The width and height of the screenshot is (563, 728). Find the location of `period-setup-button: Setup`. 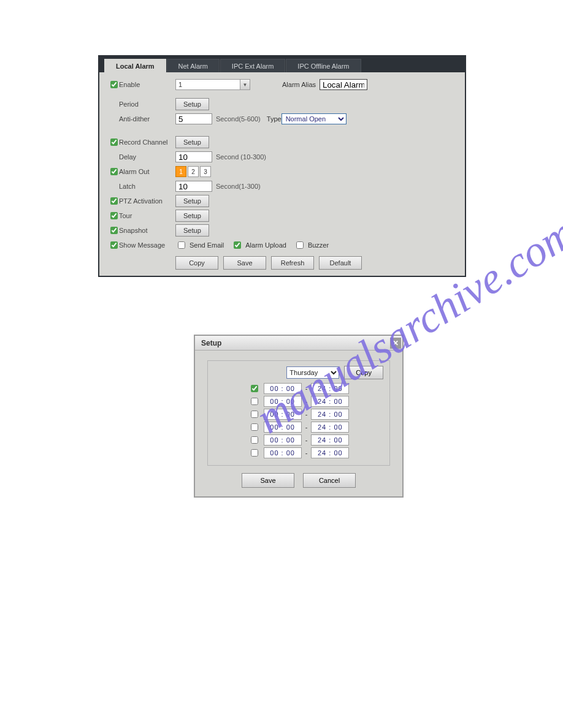

period-setup-button: Setup is located at coordinates (193, 104).